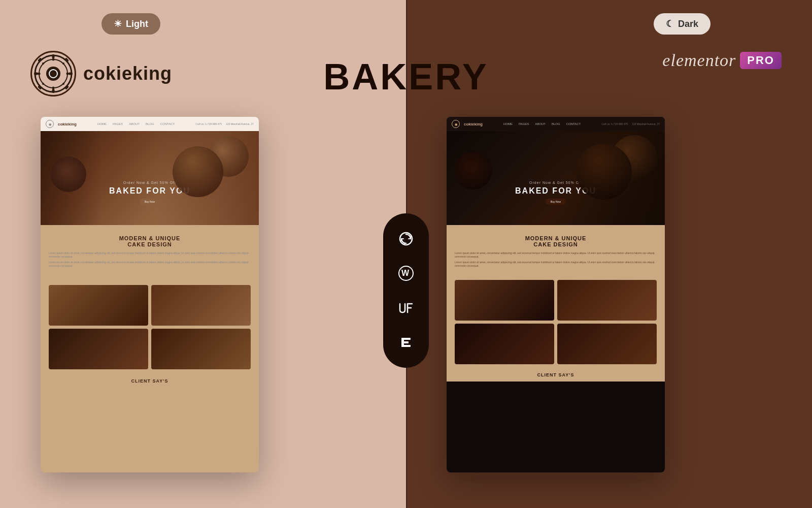 The image size is (812, 508). I want to click on preview-client-says-light: CLIENT SAY'S, so click(150, 381).